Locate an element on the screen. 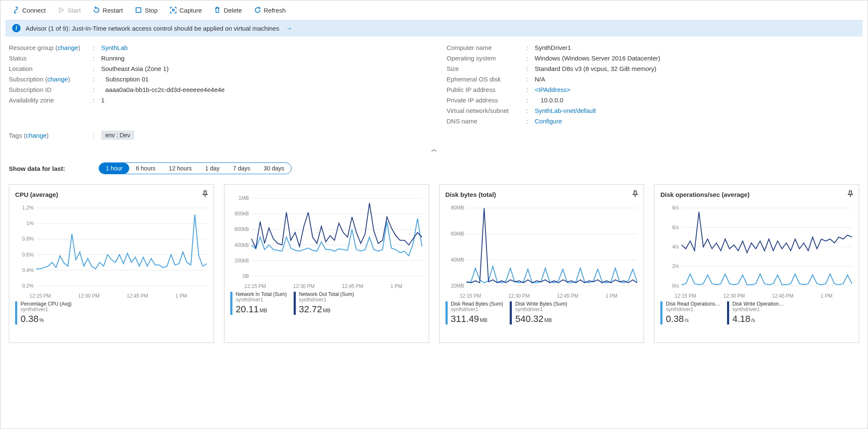 The image size is (868, 429). pill-1-hour: 1 hour is located at coordinates (114, 168).